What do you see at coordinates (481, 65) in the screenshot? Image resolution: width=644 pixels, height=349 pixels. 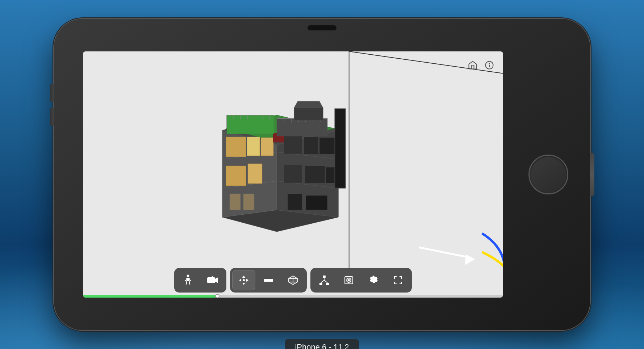 I see `screen-top-icons` at bounding box center [481, 65].